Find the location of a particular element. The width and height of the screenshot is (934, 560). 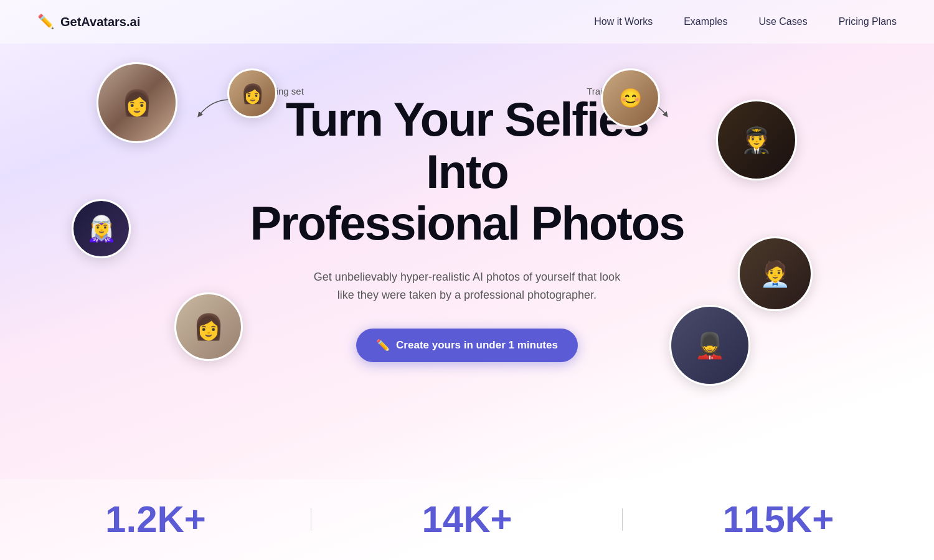

stat-number-1: 1.2K+ is located at coordinates (156, 520).